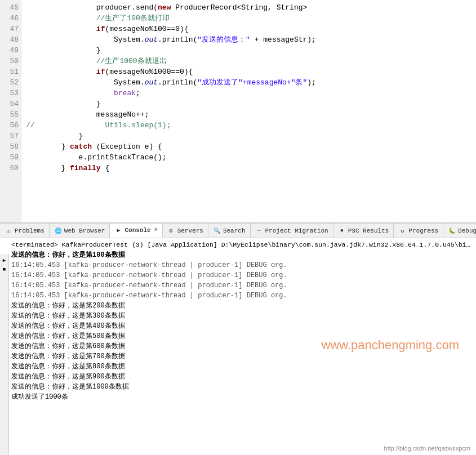  What do you see at coordinates (242, 356) in the screenshot?
I see `console-line-10: 发送的信息：你好，这是第700条数据` at bounding box center [242, 356].